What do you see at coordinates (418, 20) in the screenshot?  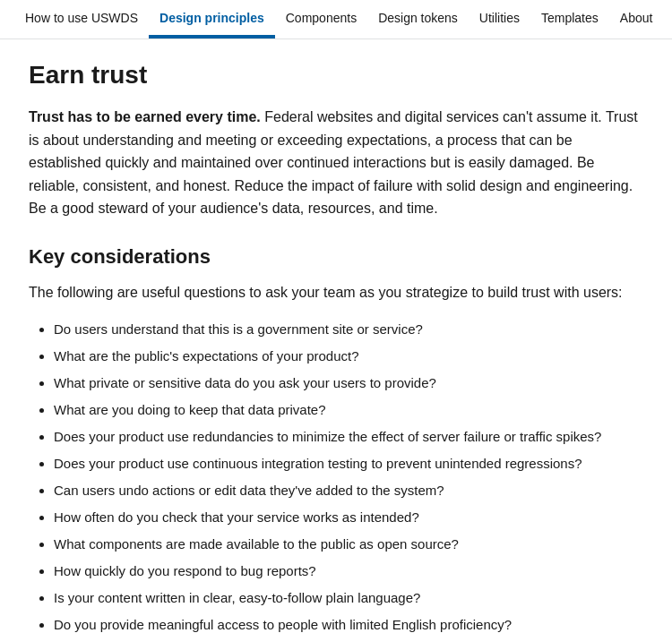 I see `nav-item-design-tokens: Design tokens` at bounding box center [418, 20].